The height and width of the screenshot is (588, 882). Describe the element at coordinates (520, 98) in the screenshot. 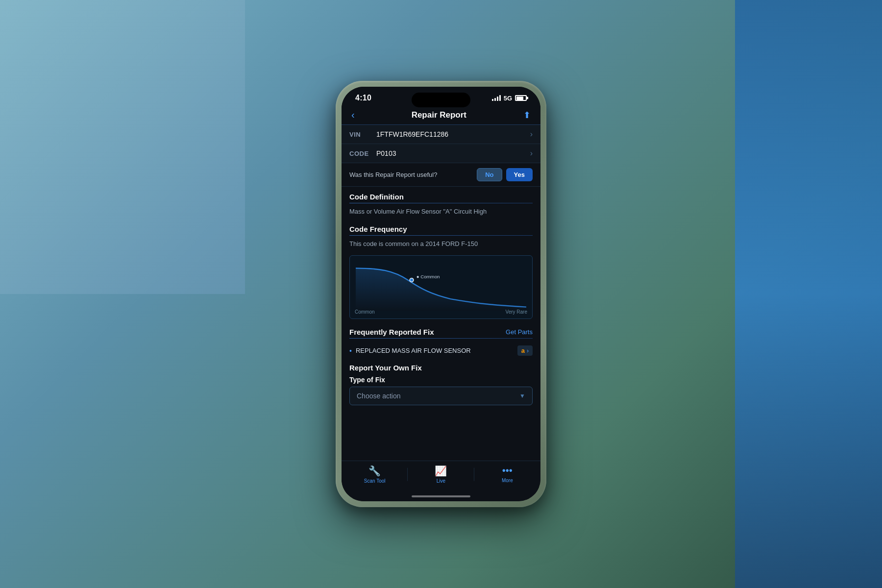

I see `battery-fill` at that location.